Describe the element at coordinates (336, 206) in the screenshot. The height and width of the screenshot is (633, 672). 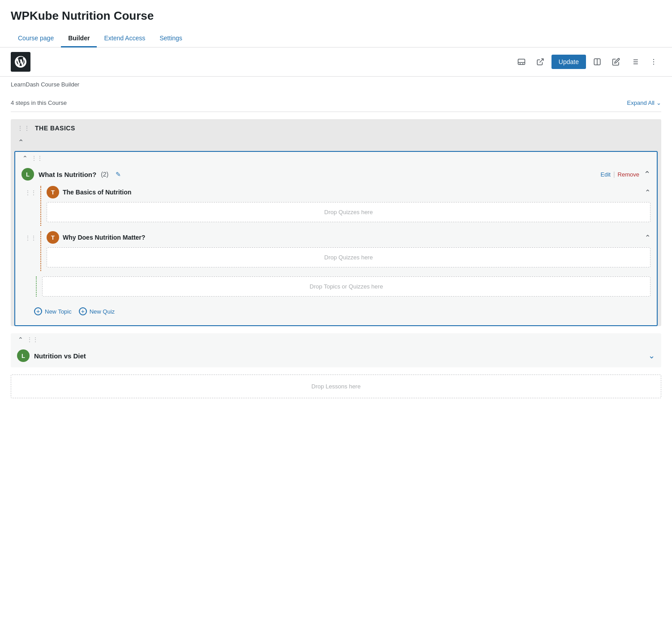
I see `topic-row-1: ⋮⋮ T The Basics of Nutrition ⌃ Drop Quiz…` at that location.